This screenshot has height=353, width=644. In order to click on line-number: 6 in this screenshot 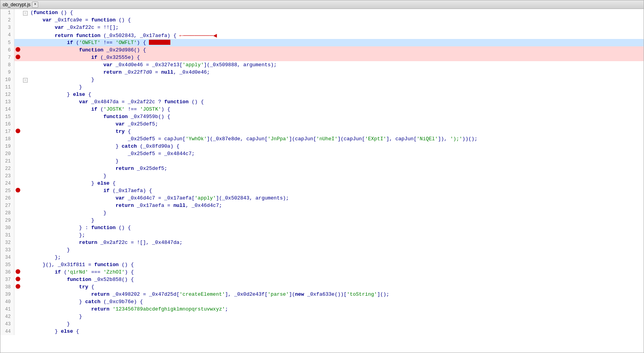, I will do `click(7, 50)`.